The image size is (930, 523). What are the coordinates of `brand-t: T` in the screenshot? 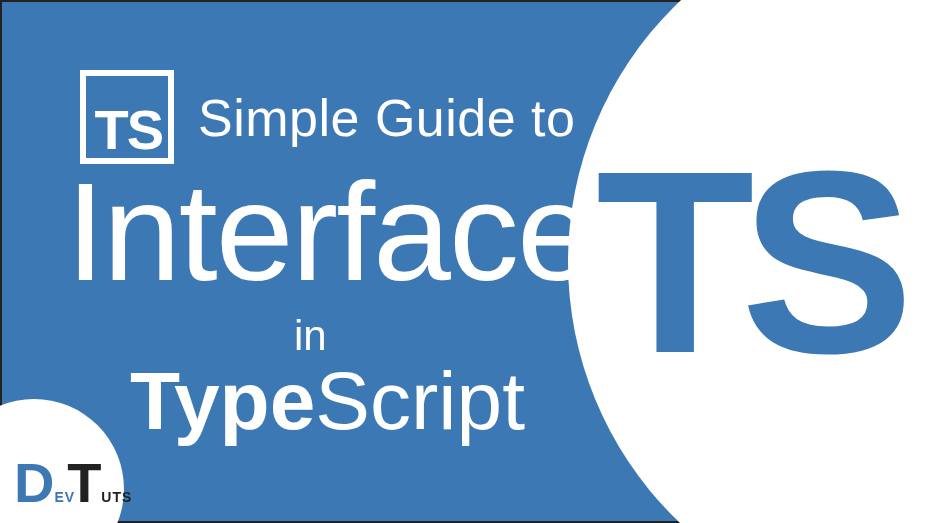 It's located at (84, 483).